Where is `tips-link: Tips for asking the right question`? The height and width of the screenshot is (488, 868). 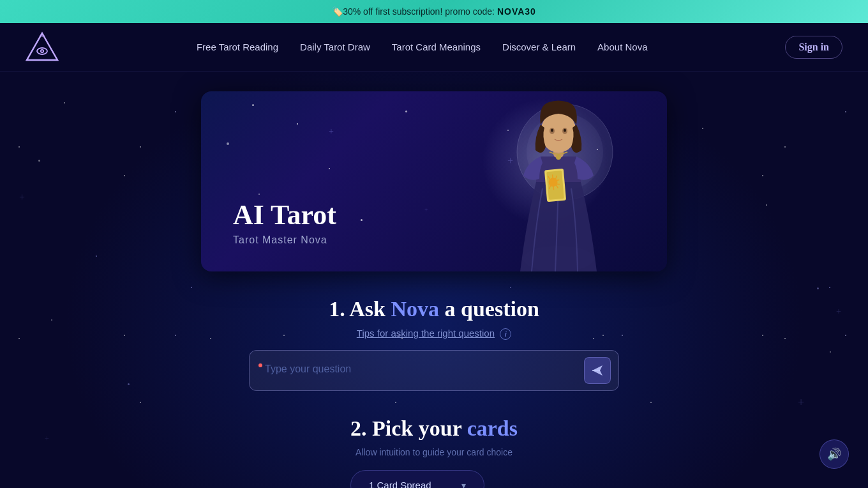 tips-link: Tips for asking the right question is located at coordinates (426, 333).